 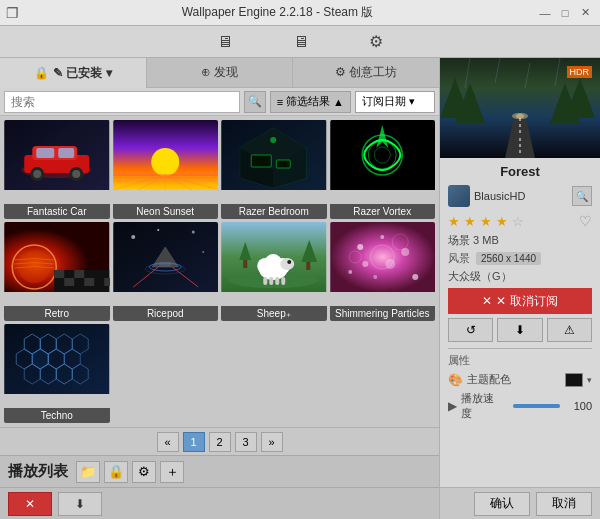 What do you see at coordinates (194, 442) in the screenshot?
I see `pagination-page-1: 1` at bounding box center [194, 442].